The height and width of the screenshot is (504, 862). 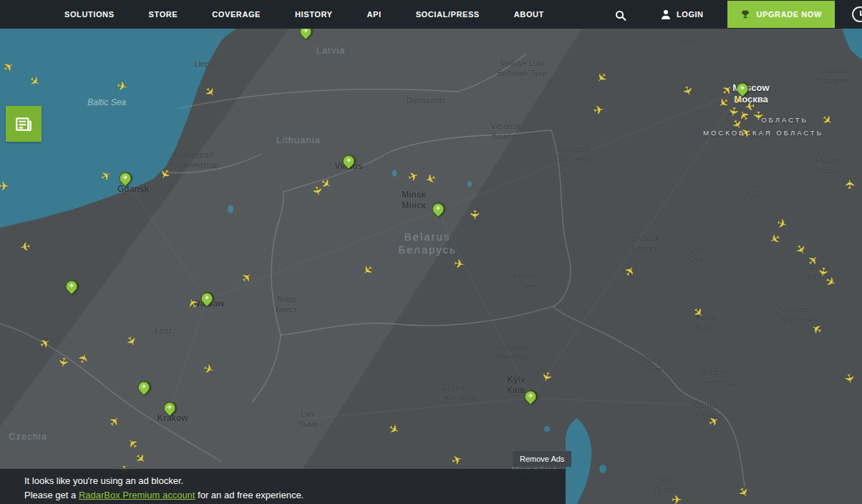 What do you see at coordinates (789, 14) in the screenshot?
I see `upgrade-now-label: UPGRADE NOW` at bounding box center [789, 14].